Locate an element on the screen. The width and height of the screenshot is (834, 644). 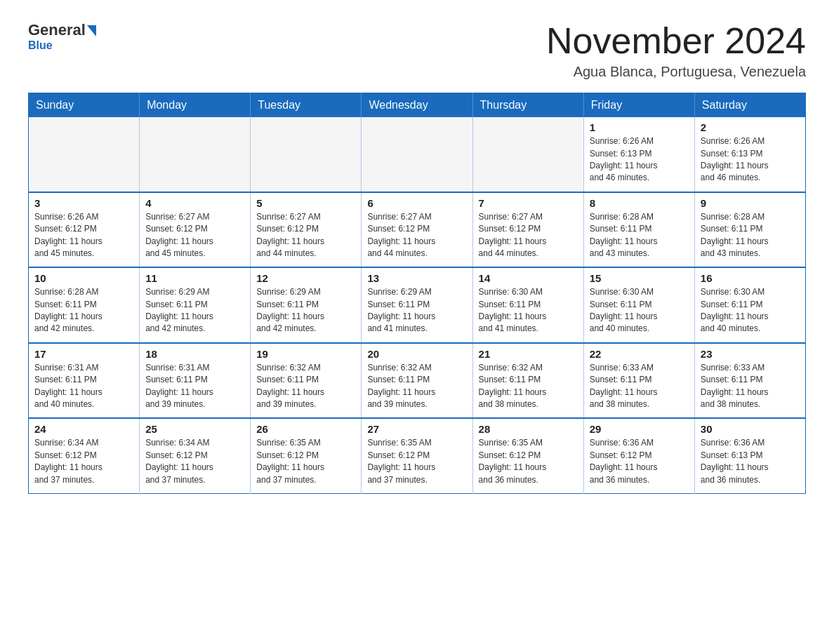
calendar-cell: 16Sunrise: 6:30 AM Sunset: 6:11 PM Dayli… is located at coordinates (750, 305).